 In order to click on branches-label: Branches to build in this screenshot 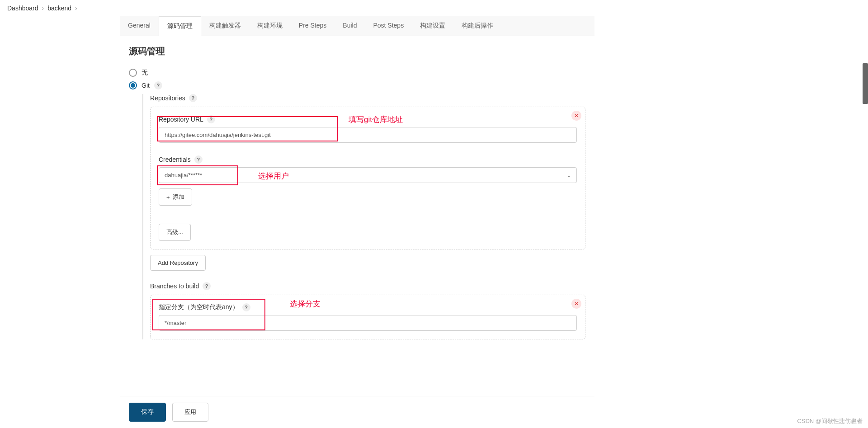, I will do `click(175, 286)`.